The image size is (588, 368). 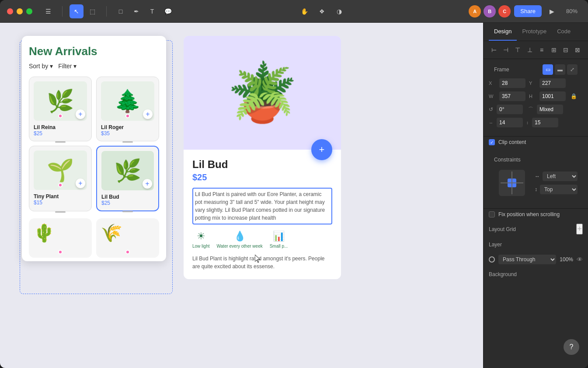 I want to click on y-input, so click(x=553, y=83).